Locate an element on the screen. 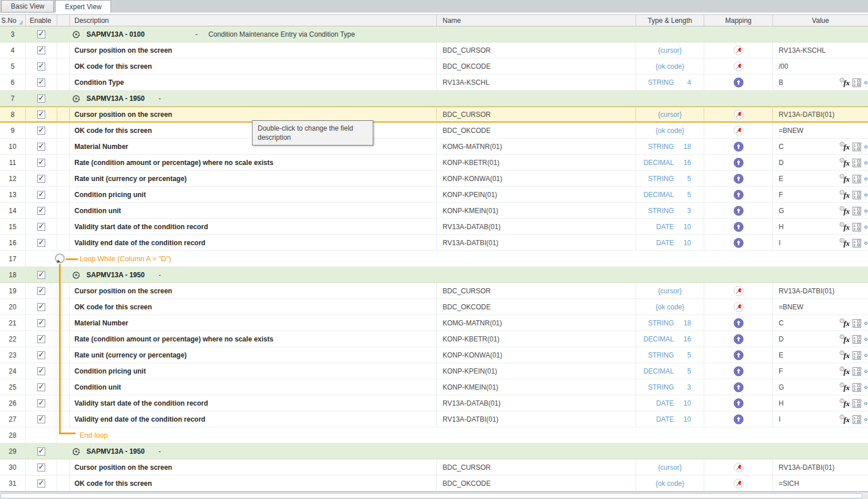 The height and width of the screenshot is (499, 868). table-row: 22Rate (condition amount or percentage) … is located at coordinates (434, 339).